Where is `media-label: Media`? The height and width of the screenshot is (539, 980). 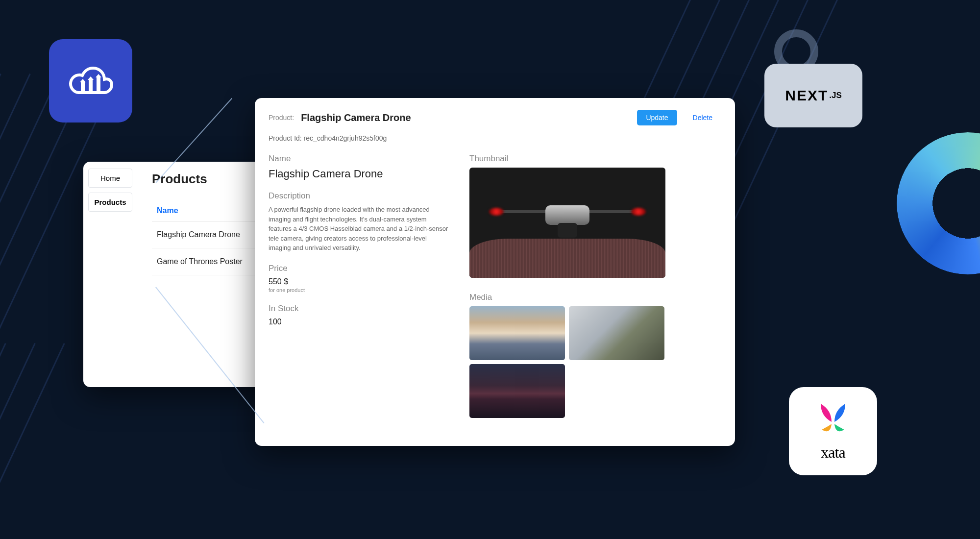
media-label: Media is located at coordinates (595, 297).